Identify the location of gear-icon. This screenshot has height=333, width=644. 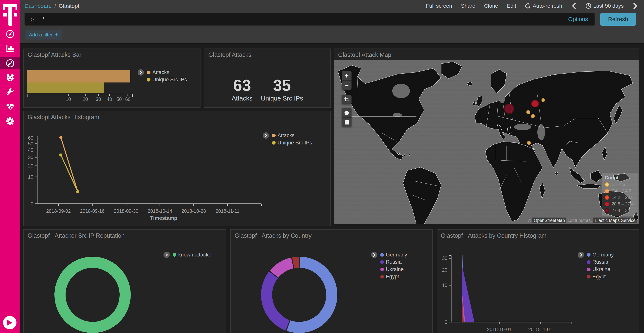
(10, 121).